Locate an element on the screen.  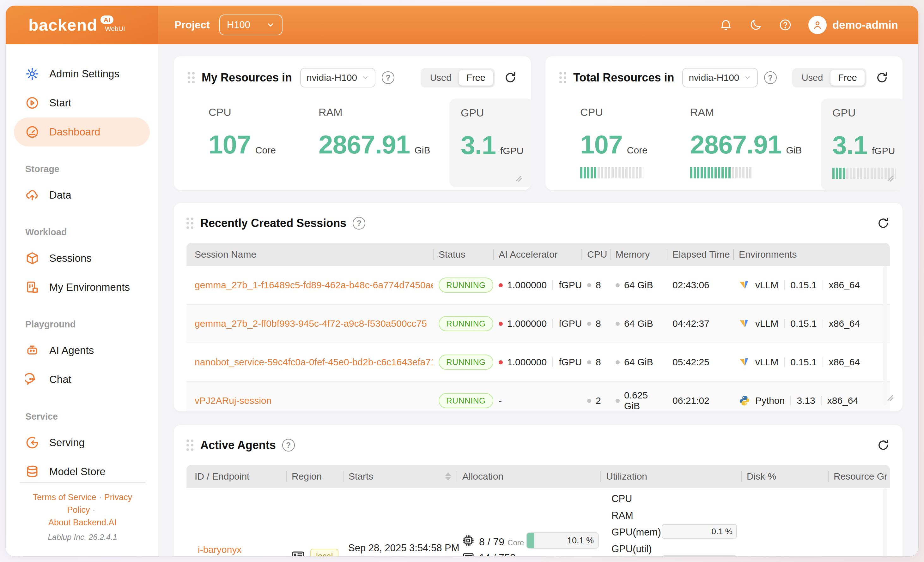
status-badge: RUNNING is located at coordinates (466, 401).